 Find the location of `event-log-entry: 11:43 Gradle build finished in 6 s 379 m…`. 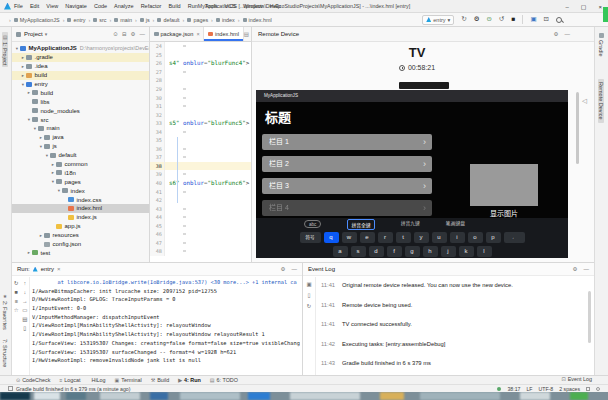

event-log-entry: 11:43 Gradle build finished in 6 s 379 m… is located at coordinates (452, 363).